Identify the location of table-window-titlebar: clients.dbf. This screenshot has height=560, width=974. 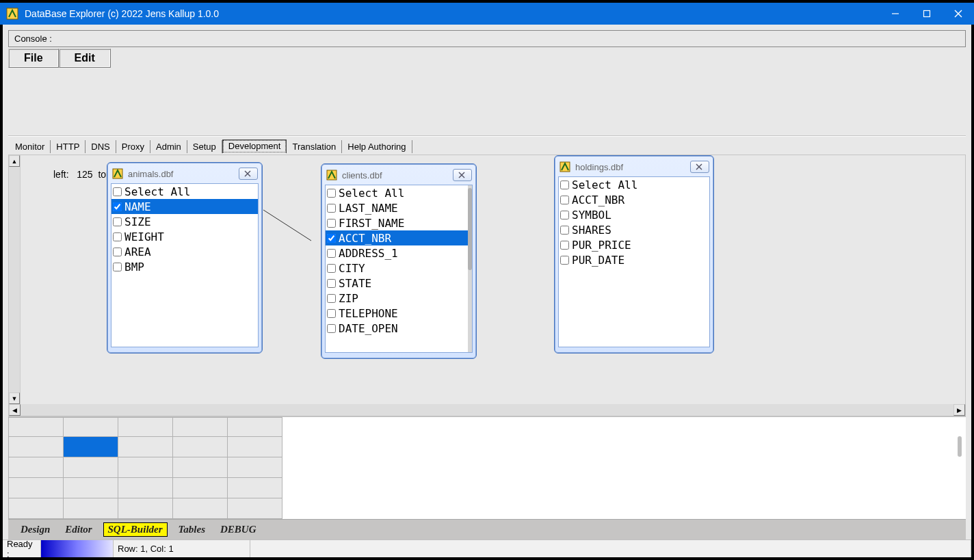
(399, 175).